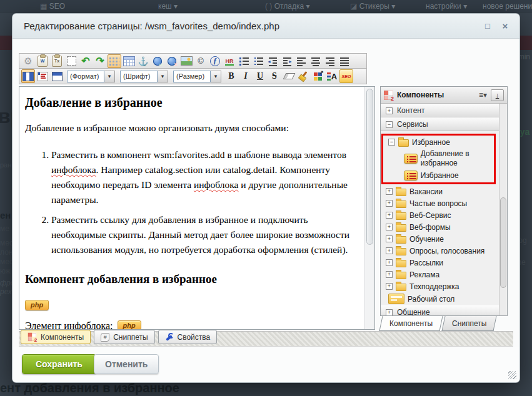  Describe the element at coordinates (57, 61) in the screenshot. I see `paste-text-icon: Tx` at that location.